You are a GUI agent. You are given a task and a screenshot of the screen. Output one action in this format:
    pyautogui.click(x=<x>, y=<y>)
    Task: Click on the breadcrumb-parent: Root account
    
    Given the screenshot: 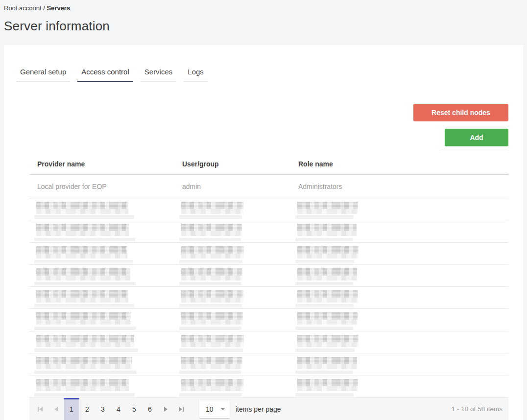 What is the action you would take?
    pyautogui.click(x=23, y=8)
    